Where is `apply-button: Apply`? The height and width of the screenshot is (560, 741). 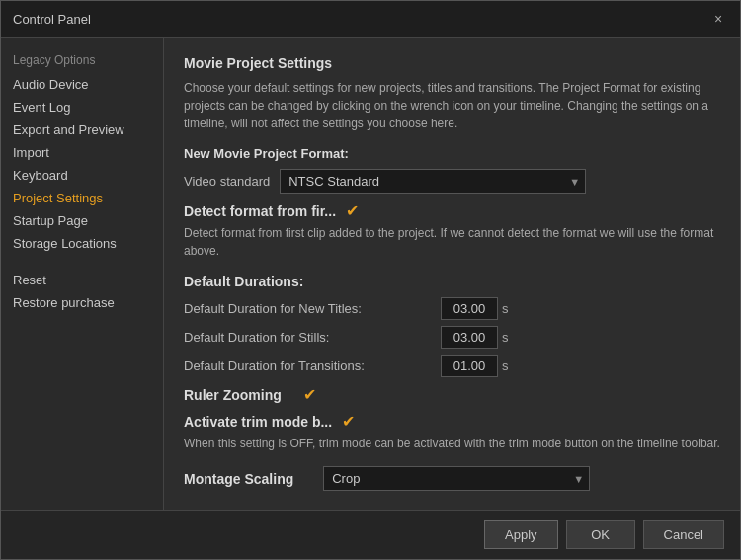 apply-button: Apply is located at coordinates (522, 535).